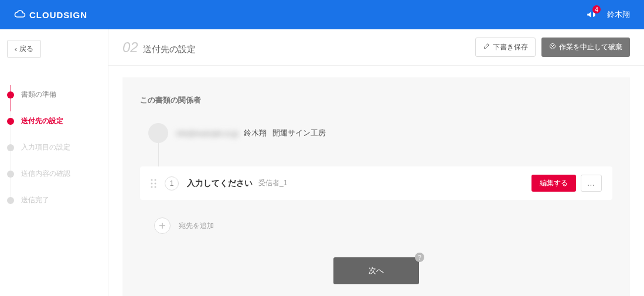 The width and height of the screenshot is (644, 296). I want to click on recipient-actions: 編集する …, so click(567, 183).